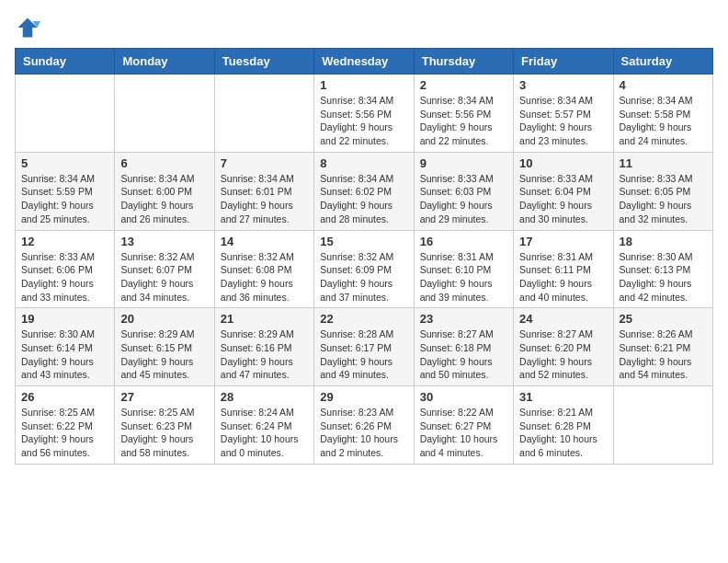  Describe the element at coordinates (654, 297) in the screenshot. I see `cell-line: and 42 minutes.` at that location.